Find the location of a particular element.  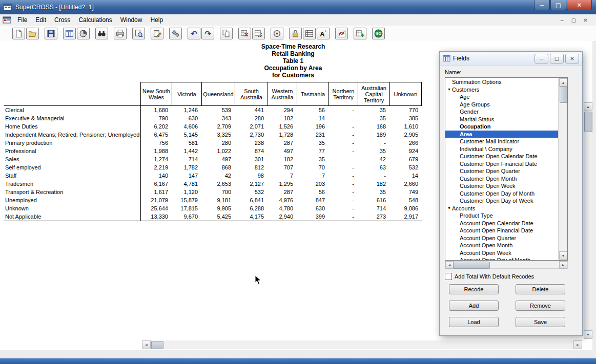

column-header: Western Australia is located at coordinates (282, 94).